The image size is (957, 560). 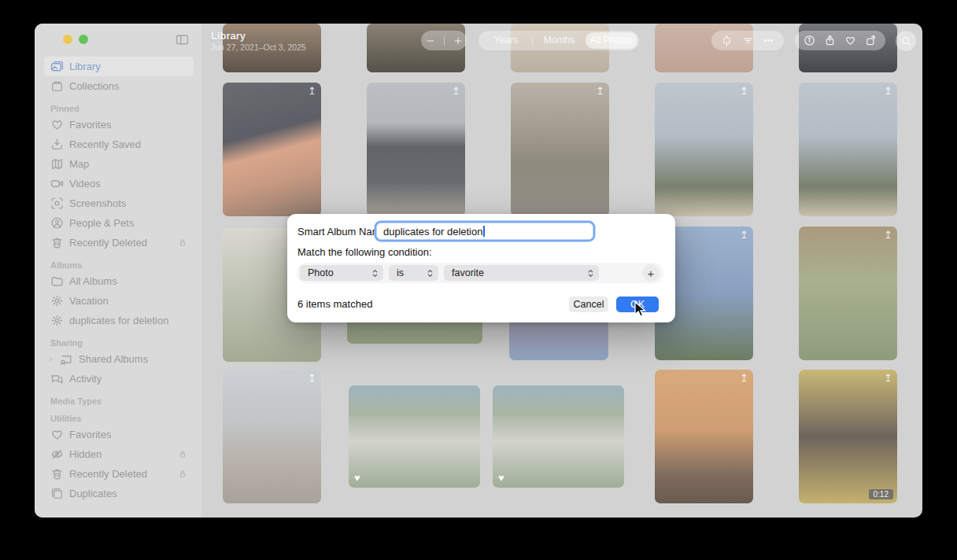 What do you see at coordinates (485, 231) in the screenshot?
I see `smart-album-name-input: duplicates for deletion` at bounding box center [485, 231].